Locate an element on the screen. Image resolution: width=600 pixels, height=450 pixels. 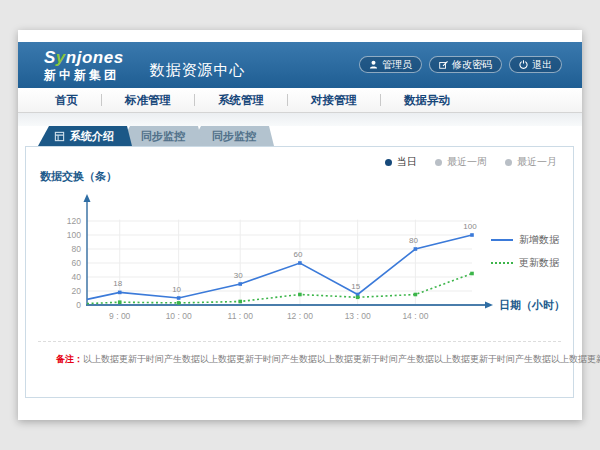
legend-line-swatch-blue is located at coordinates (502, 240).